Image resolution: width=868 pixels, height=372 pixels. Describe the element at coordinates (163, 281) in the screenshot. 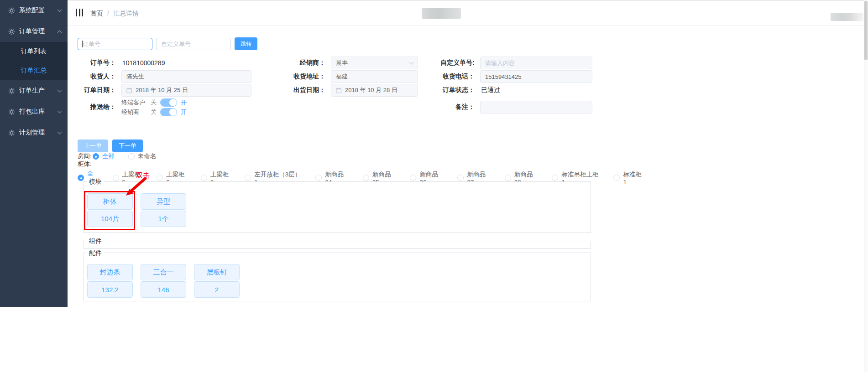

I see `accessory-card-three-in-one: 三合一 146` at that location.